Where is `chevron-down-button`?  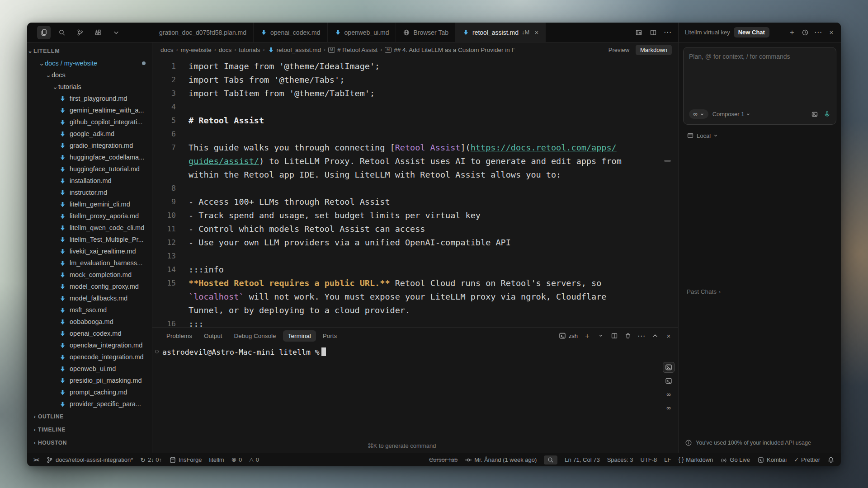 chevron-down-button is located at coordinates (116, 33).